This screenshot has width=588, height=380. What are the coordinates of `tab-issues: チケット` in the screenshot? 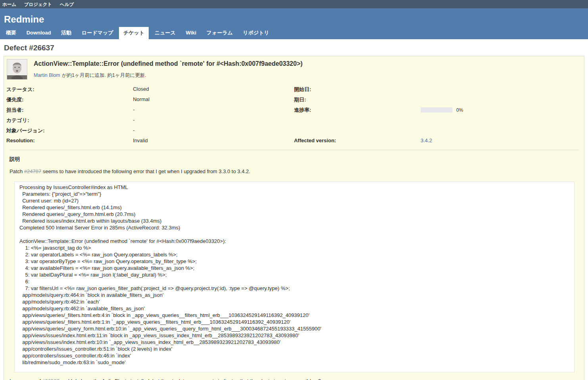 It's located at (134, 33).